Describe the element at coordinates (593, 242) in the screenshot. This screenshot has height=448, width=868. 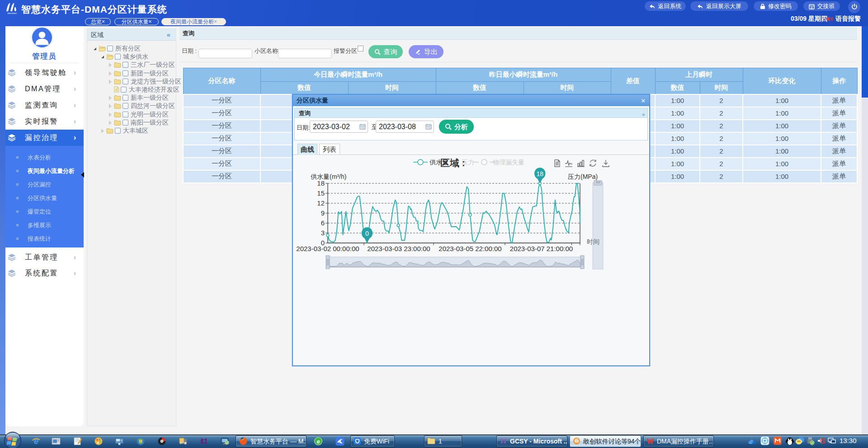
I see `svg-text: 时间` at that location.